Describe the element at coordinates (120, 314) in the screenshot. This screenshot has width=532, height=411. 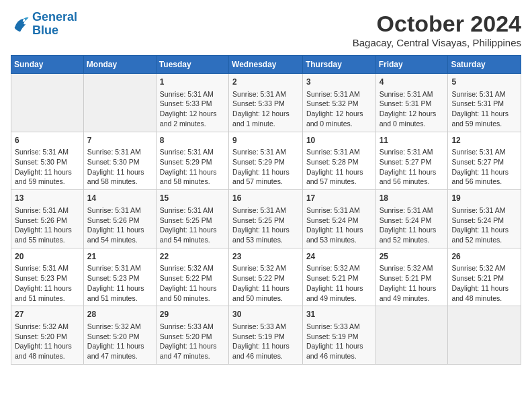
I see `day-number: 28` at that location.